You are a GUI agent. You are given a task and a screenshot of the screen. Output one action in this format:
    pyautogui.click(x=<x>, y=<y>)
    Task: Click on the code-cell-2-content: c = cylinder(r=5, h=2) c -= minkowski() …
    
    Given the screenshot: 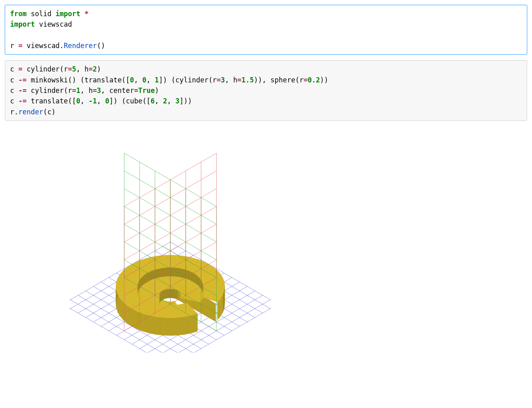 What is the action you would take?
    pyautogui.click(x=266, y=90)
    